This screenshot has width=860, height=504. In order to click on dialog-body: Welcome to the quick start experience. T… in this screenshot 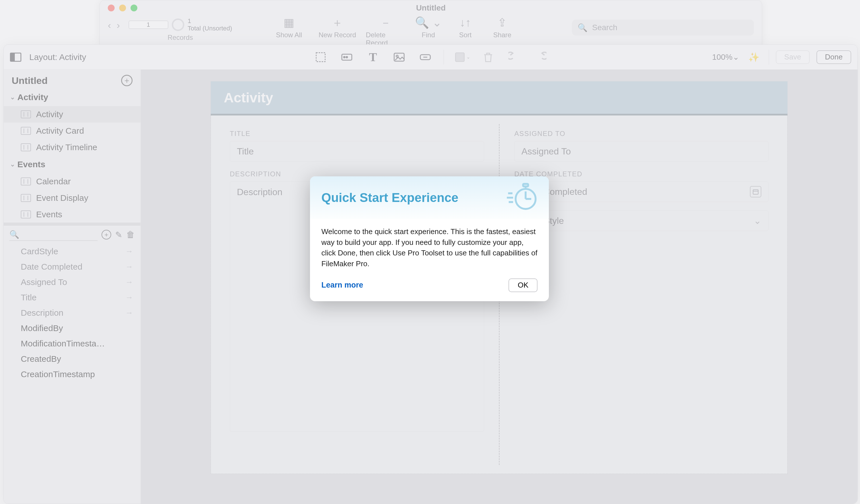, I will do `click(429, 247)`.